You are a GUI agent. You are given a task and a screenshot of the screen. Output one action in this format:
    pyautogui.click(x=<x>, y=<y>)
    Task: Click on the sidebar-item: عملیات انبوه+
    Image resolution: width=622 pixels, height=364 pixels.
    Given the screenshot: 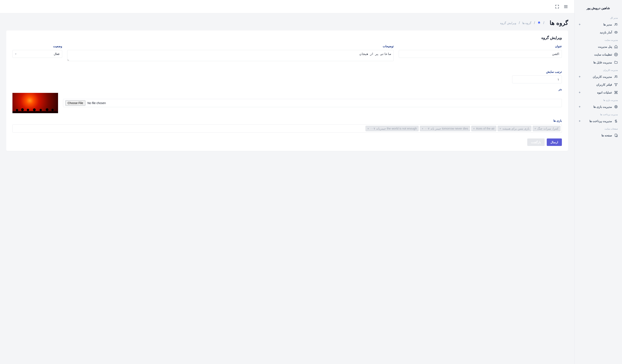 What is the action you would take?
    pyautogui.click(x=598, y=93)
    